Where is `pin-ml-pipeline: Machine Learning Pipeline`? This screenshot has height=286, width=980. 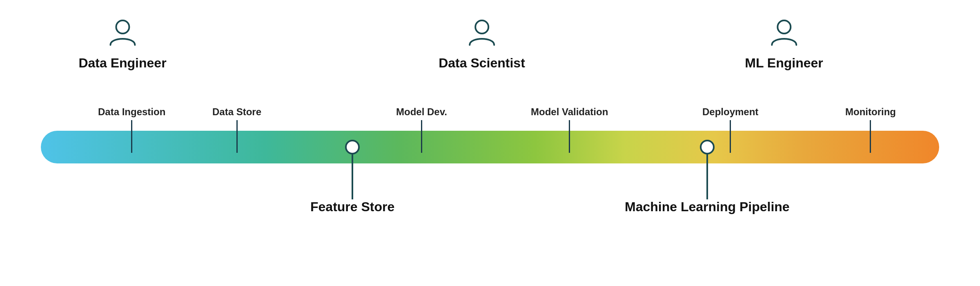
pin-ml-pipeline: Machine Learning Pipeline is located at coordinates (707, 177).